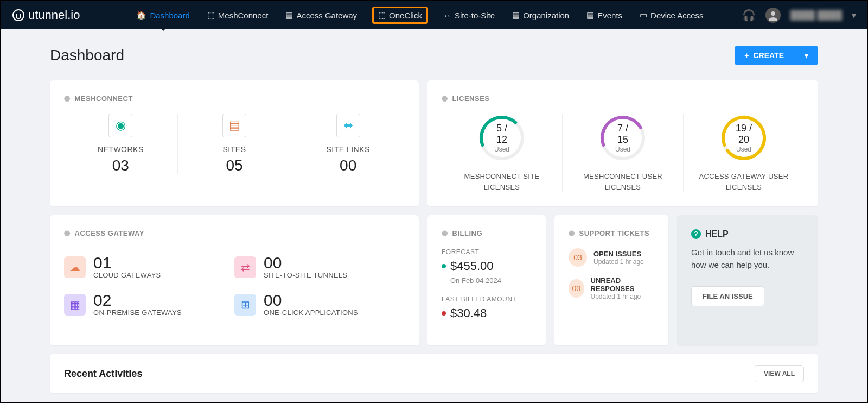 The width and height of the screenshot is (868, 403). What do you see at coordinates (110, 234) in the screenshot?
I see `ag-title: ACCESS GATEWAY` at bounding box center [110, 234].